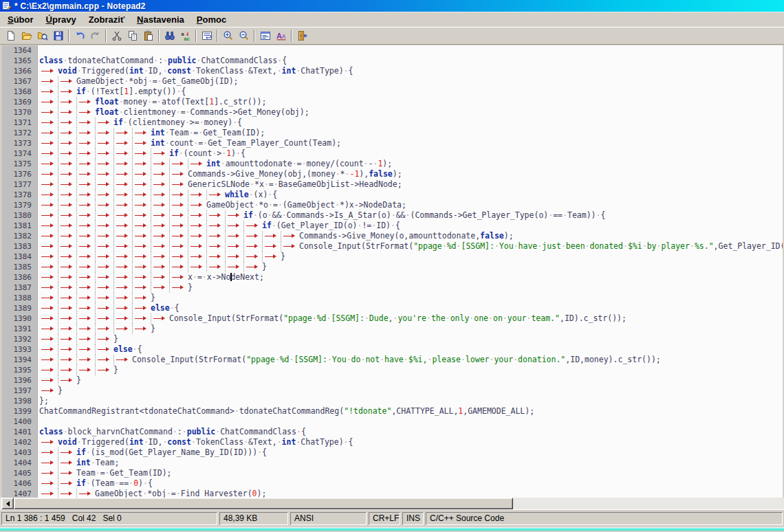 Image resolution: width=784 pixels, height=532 pixels. I want to click on code-line: 1404int·Team;, so click(392, 463).